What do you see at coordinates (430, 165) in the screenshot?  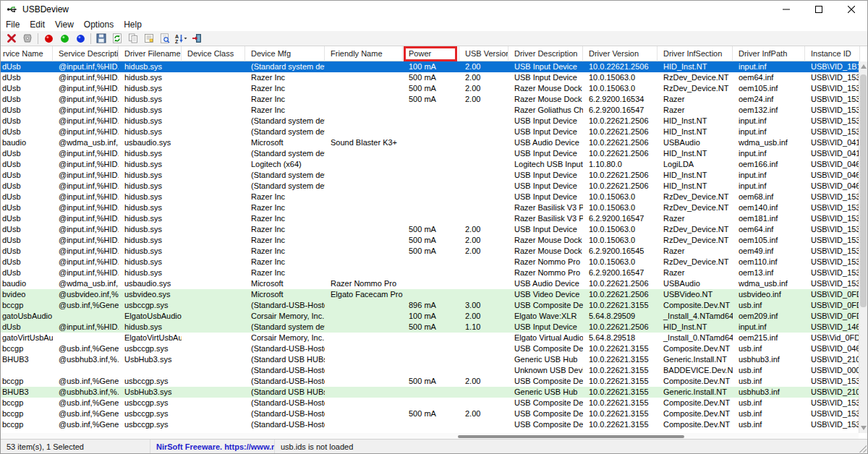 I see `table-row: dUsb@input.inf,%HID...hidusb.sysLogitech…` at bounding box center [430, 165].